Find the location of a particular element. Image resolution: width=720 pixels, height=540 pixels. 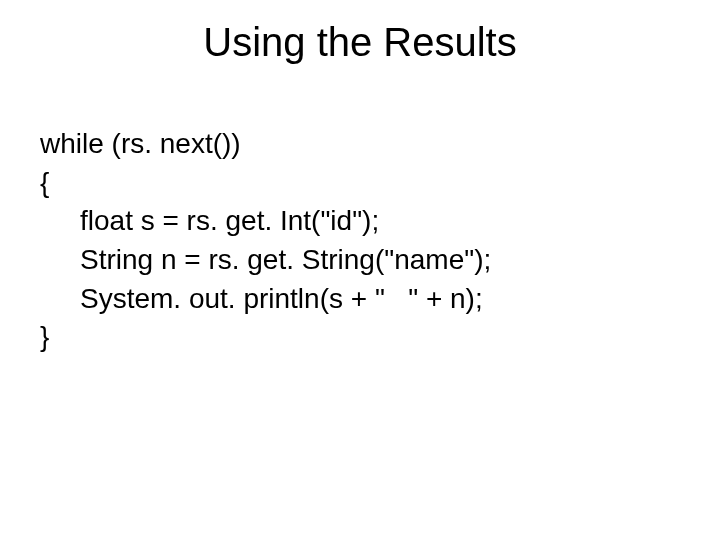

code-line-6: } is located at coordinates (360, 338).